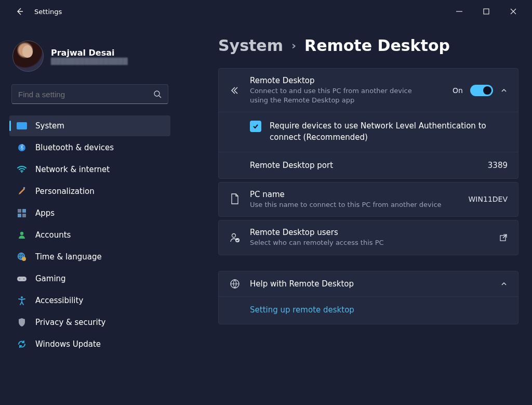 The image size is (532, 405). I want to click on remote-desktop-toggle, so click(482, 90).